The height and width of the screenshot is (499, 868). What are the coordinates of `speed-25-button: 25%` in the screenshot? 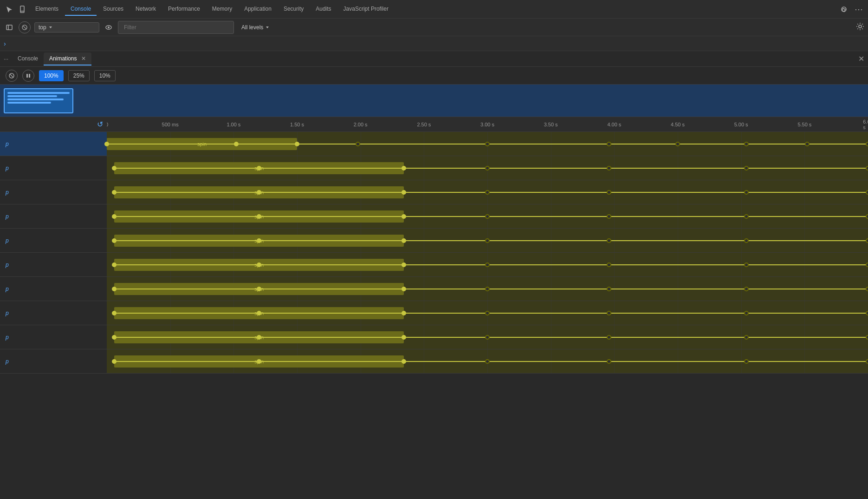 It's located at (79, 76).